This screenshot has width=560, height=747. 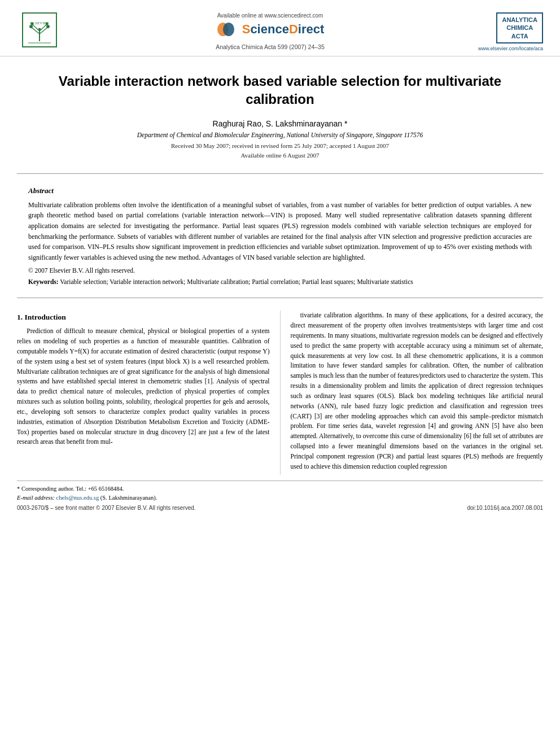 What do you see at coordinates (417, 391) in the screenshot?
I see `col-right-text: tivariate calibration algorithms. In man…` at bounding box center [417, 391].